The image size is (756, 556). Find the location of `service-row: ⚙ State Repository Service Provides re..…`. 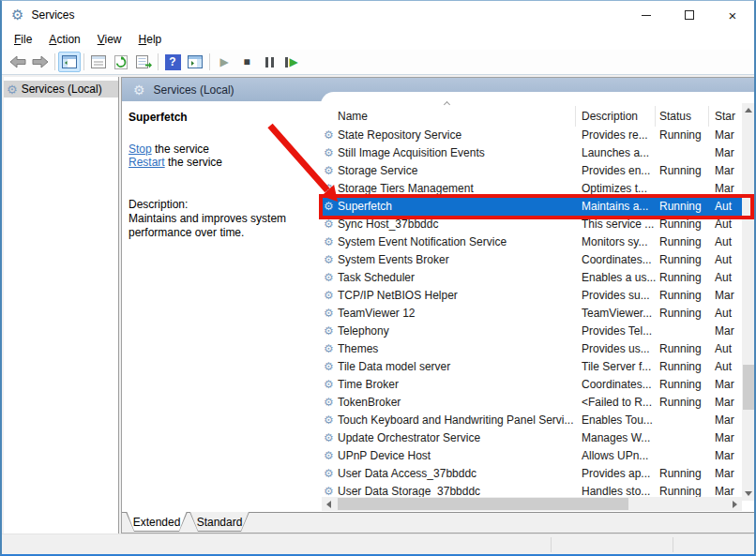

service-row: ⚙ State Repository Service Provides re..… is located at coordinates (532, 135).